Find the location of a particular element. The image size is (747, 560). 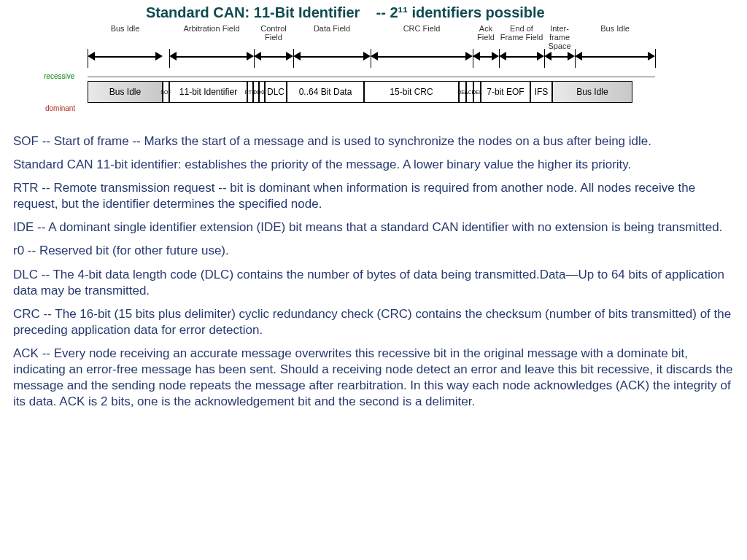

frame-field: 11-bit Identifier is located at coordinates (209, 92).